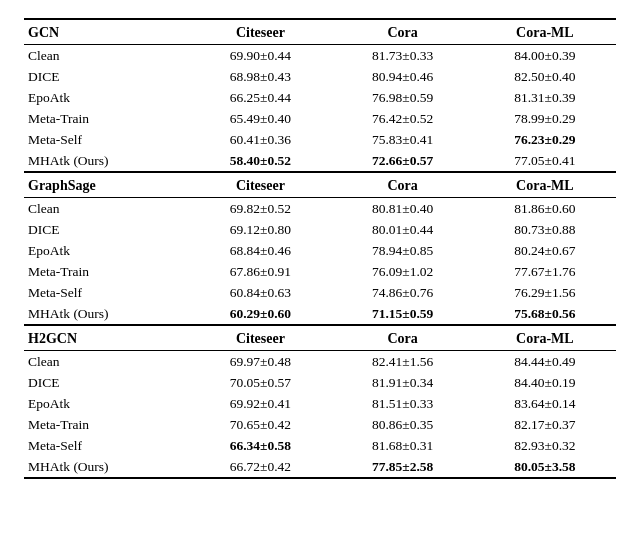  I want to click on value-cora: 82.41±1.56, so click(403, 362).